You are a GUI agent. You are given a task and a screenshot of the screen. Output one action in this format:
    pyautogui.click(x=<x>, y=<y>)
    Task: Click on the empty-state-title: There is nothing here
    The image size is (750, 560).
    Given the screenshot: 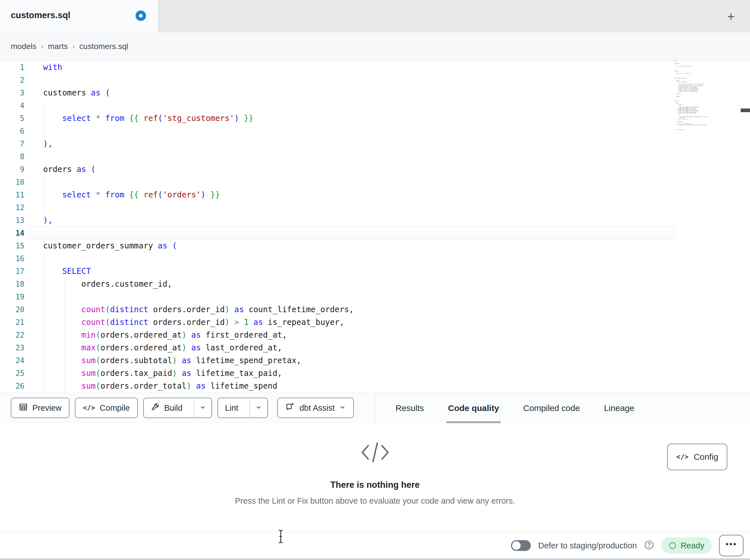 What is the action you would take?
    pyautogui.click(x=375, y=485)
    